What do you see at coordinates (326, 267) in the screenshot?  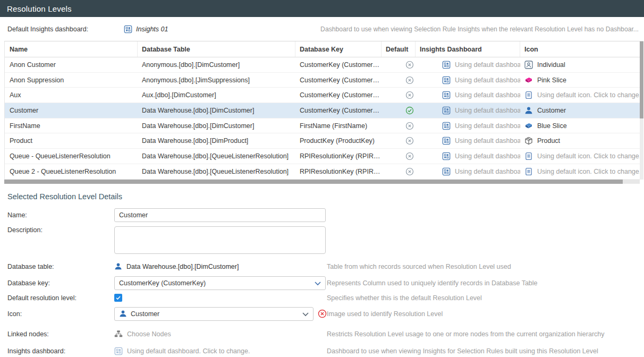 I see `database-table-field-row: Database table: Data Warehouse.[dbo].[Di…` at bounding box center [326, 267].